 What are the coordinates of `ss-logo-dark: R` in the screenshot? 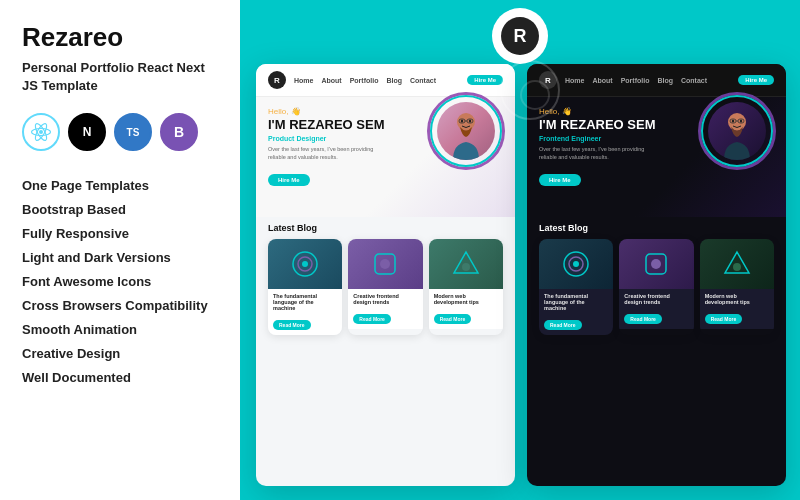 It's located at (548, 80).